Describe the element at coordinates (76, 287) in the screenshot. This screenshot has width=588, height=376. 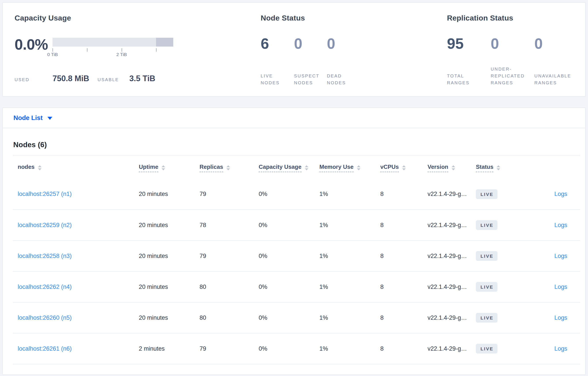
I see `node-cell: localhost:26262 (n4)` at that location.